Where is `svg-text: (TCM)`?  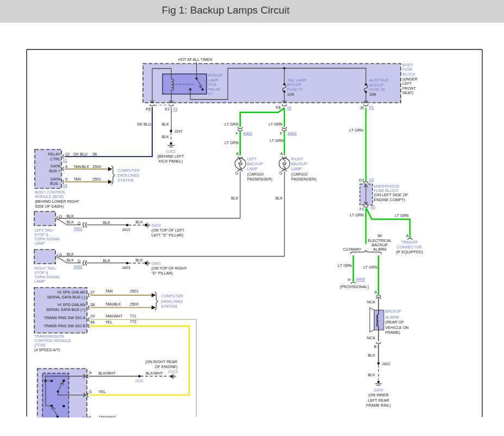 svg-text: (TCM) is located at coordinates (40, 345).